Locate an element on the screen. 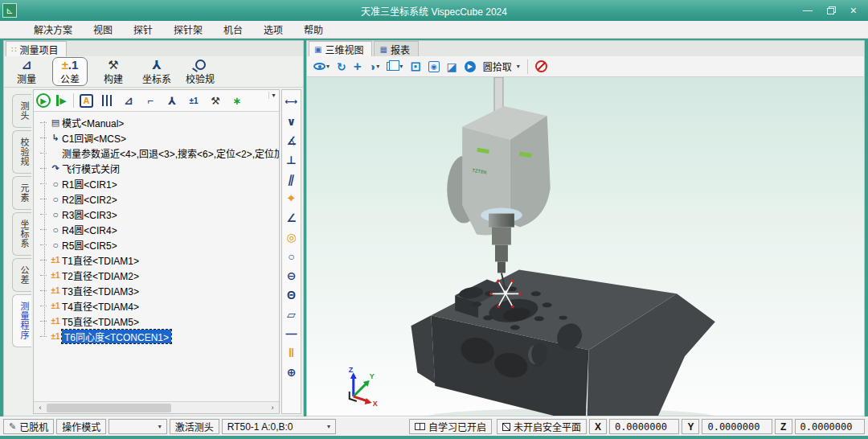 Image resolution: width=868 pixels, height=439 pixels. measure-tool-button: ⊿ is located at coordinates (129, 101).